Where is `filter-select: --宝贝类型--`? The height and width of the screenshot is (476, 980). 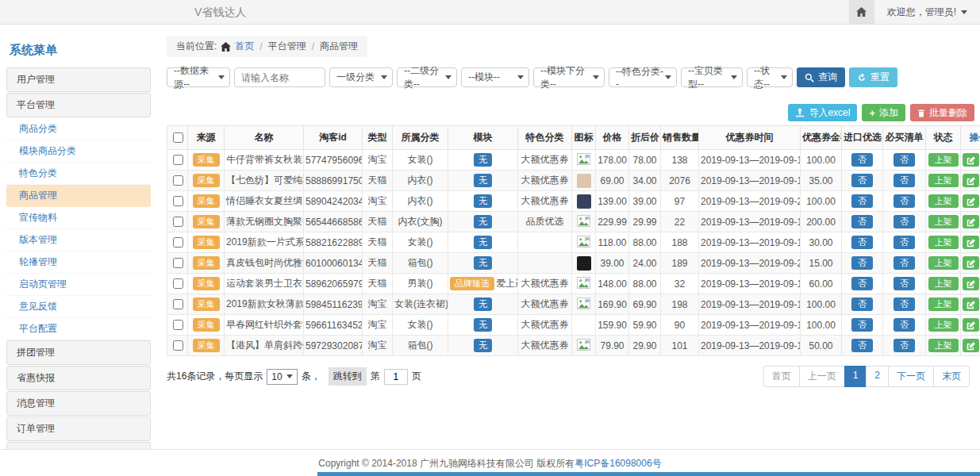
filter-select: --宝贝类型-- is located at coordinates (712, 78).